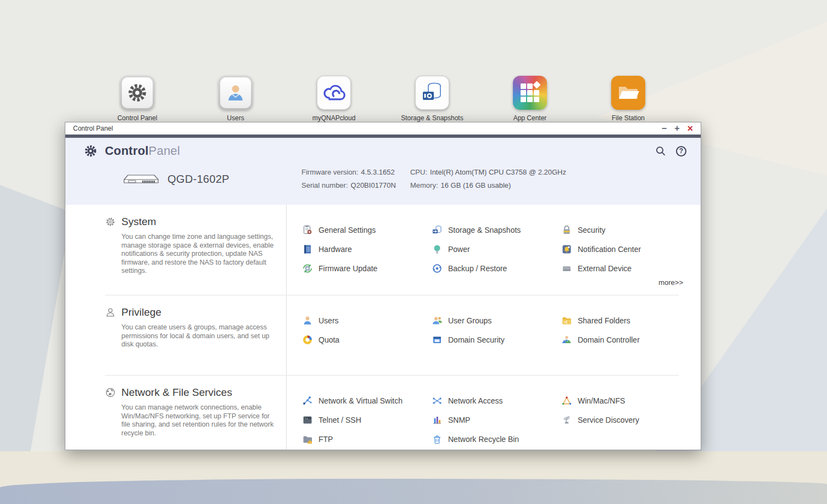 The image size is (827, 504). What do you see at coordinates (437, 230) in the screenshot?
I see `storage-snapshots-icon` at bounding box center [437, 230].